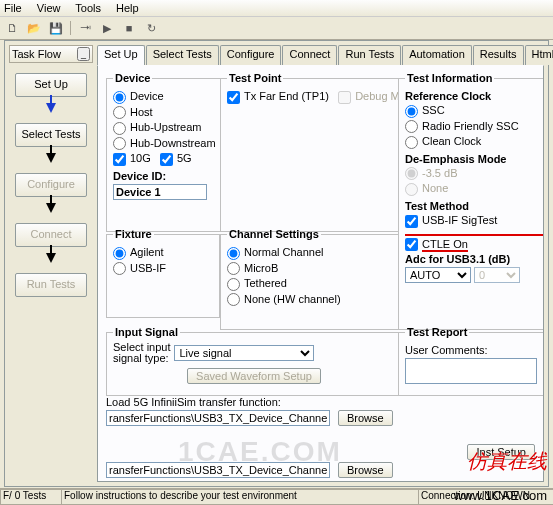 Image resolution: width=553 pixels, height=505 pixels. What do you see at coordinates (13, 8) in the screenshot?
I see `menu-file: File` at bounding box center [13, 8].